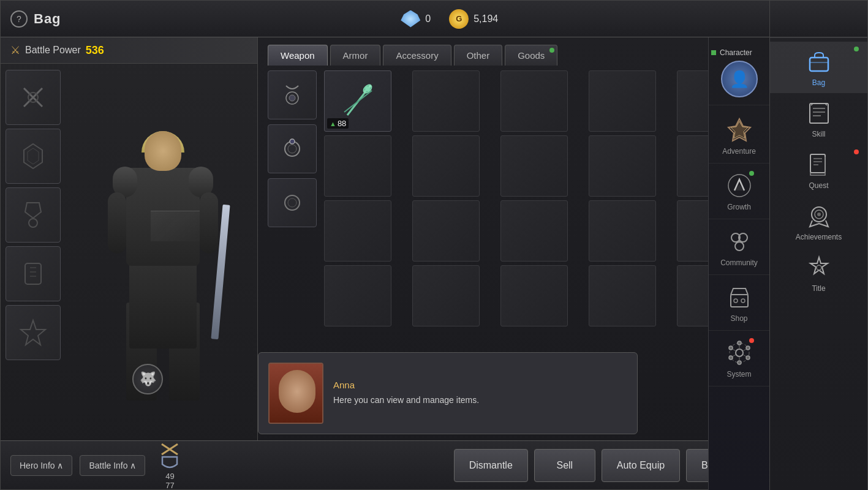 This screenshot has height=490, width=868. Describe the element at coordinates (298, 55) in the screenshot. I see `tab-weapon: Weapon` at that location.